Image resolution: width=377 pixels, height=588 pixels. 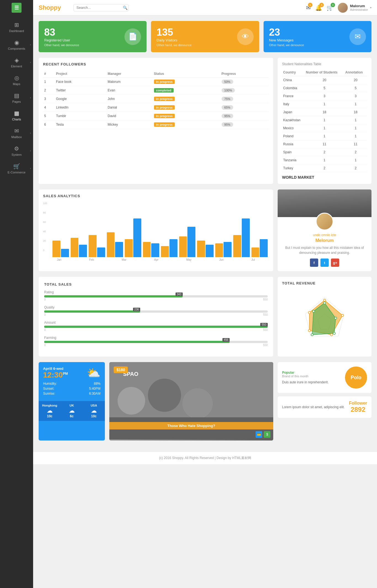 What do you see at coordinates (156, 260) in the screenshot?
I see `chart-labels: JanFebMarAprMayJunJul` at bounding box center [156, 260].